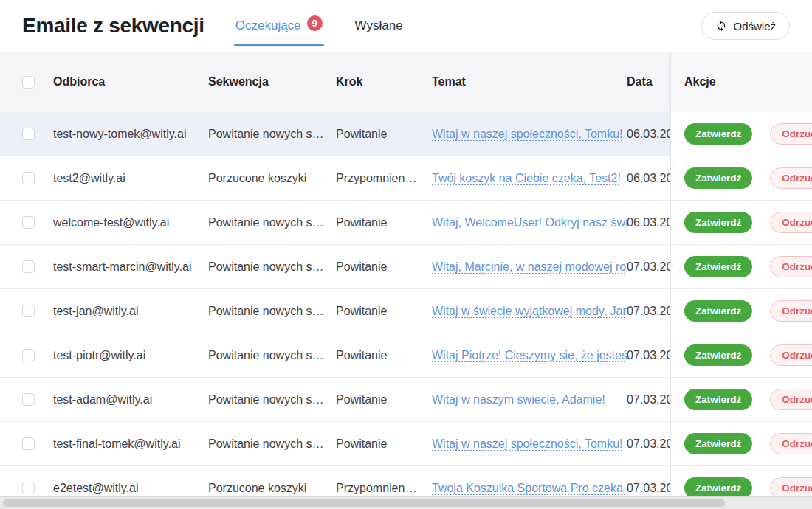 The height and width of the screenshot is (509, 812). Describe the element at coordinates (131, 311) in the screenshot. I see `recipient-cell: test-jan@witly.ai` at that location.